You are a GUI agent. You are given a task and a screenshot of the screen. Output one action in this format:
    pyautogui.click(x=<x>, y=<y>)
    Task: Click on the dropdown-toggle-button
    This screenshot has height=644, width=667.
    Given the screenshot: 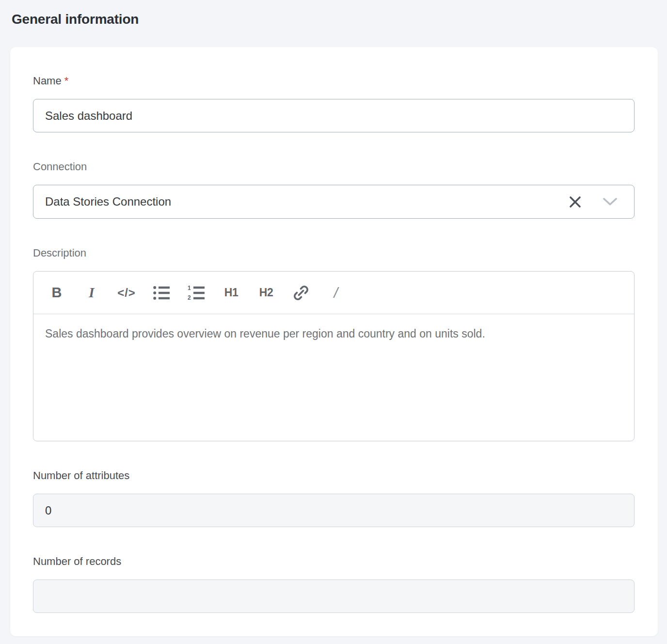 What is the action you would take?
    pyautogui.click(x=610, y=202)
    